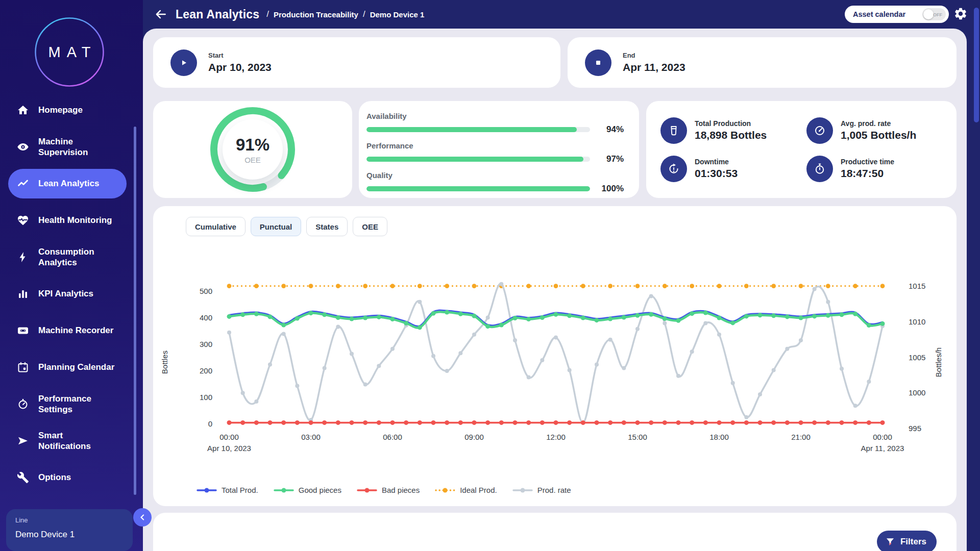  What do you see at coordinates (206, 291) in the screenshot?
I see `svg-text: 500` at bounding box center [206, 291].